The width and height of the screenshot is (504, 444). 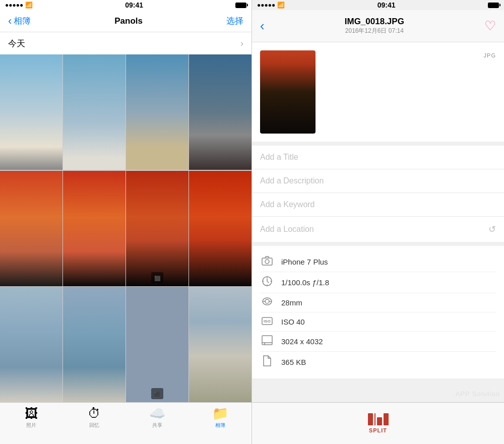 I want to click on shared-icon: ☁️, so click(x=157, y=413).